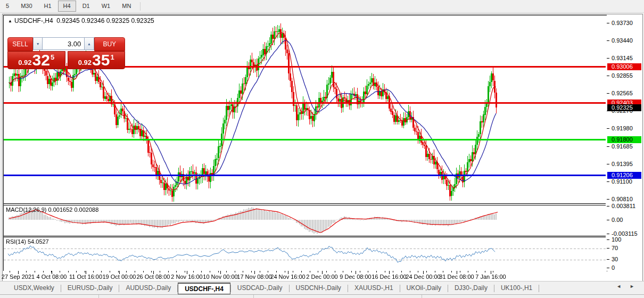 The width and height of the screenshot is (644, 298). What do you see at coordinates (20, 44) in the screenshot?
I see `sell-button: SELL` at bounding box center [20, 44].